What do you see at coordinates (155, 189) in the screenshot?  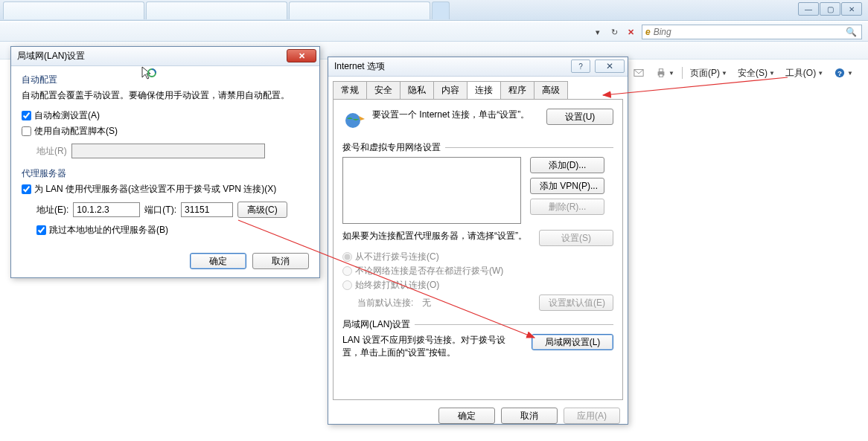 I see `use-proxy-label: 为 LAN 使用代理服务器(这些设置不用于拨号或 VPN 连接)(X)` at bounding box center [155, 189].